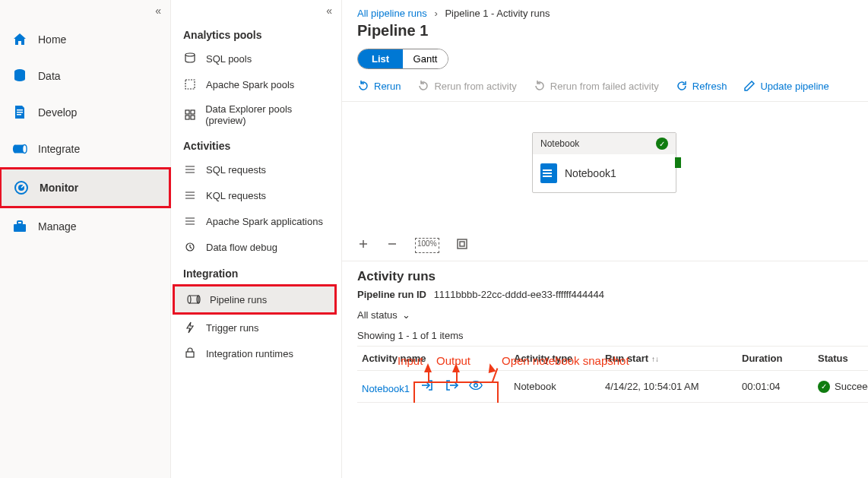 This screenshot has width=868, height=478. Describe the element at coordinates (256, 328) in the screenshot. I see `sub-item-trigger-runs: Trigger runs` at that location.